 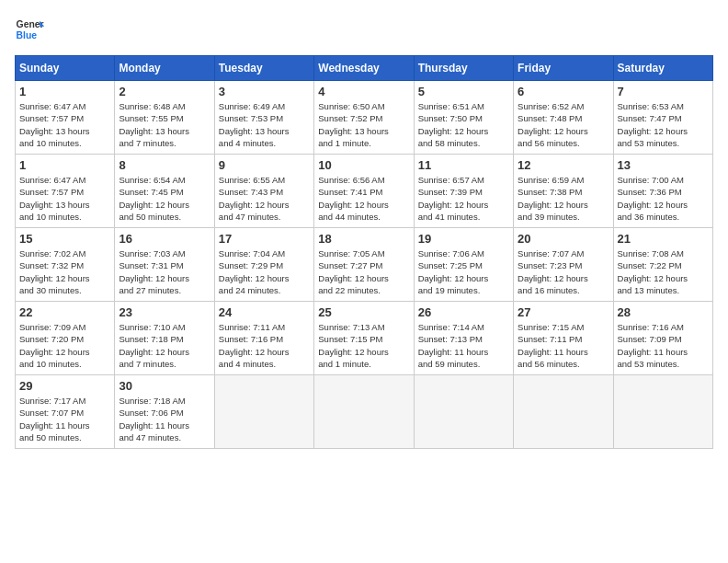 I want to click on day-info: Sunrise: 6:59 AMSunset: 7:38 PMDaylight:…, so click(x=563, y=199).